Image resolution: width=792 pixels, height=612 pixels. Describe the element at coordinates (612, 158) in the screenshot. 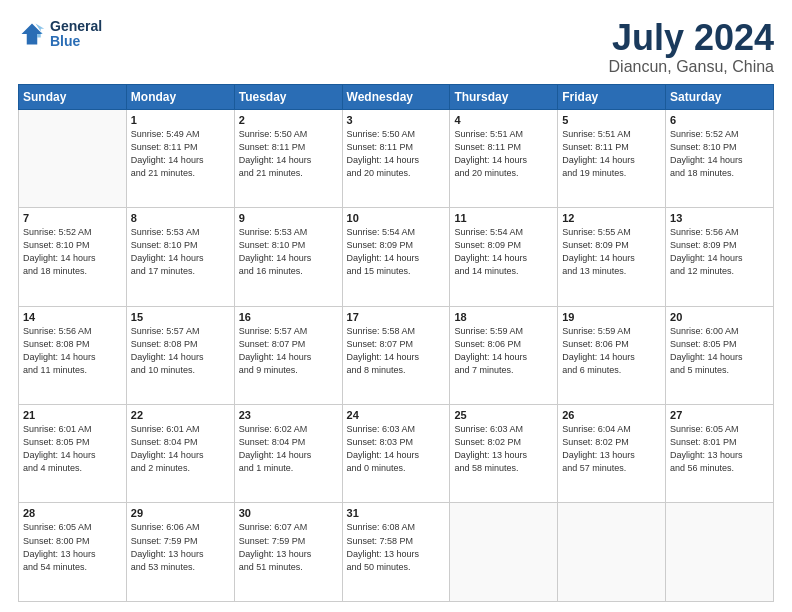

I see `calendar-cell: 5Sunrise: 5:51 AM Sunset: 8:11 PM Daylig…` at that location.